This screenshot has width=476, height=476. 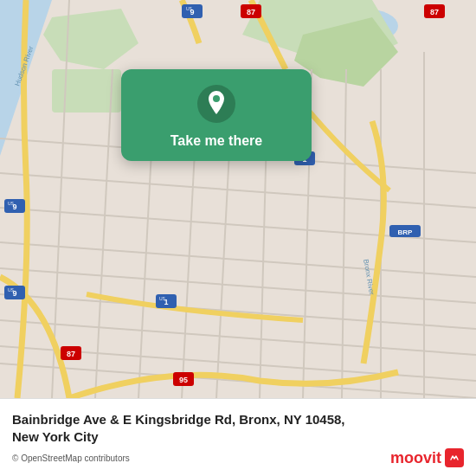 What do you see at coordinates (238, 428) in the screenshot?
I see `address-line: Bainbridge Ave & E Kingsbridge Rd, Bronx…` at bounding box center [238, 428].